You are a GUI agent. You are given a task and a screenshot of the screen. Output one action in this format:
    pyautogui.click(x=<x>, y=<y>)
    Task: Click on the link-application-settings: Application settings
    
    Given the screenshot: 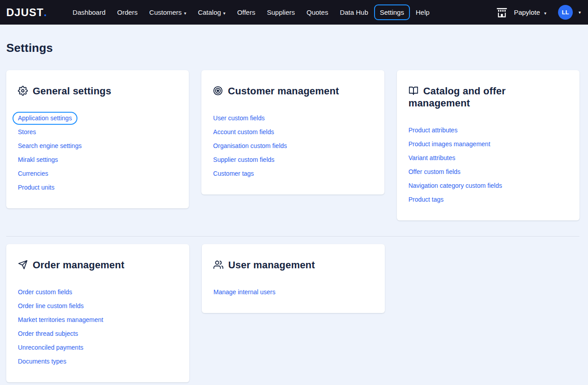 What is the action you would take?
    pyautogui.click(x=45, y=118)
    